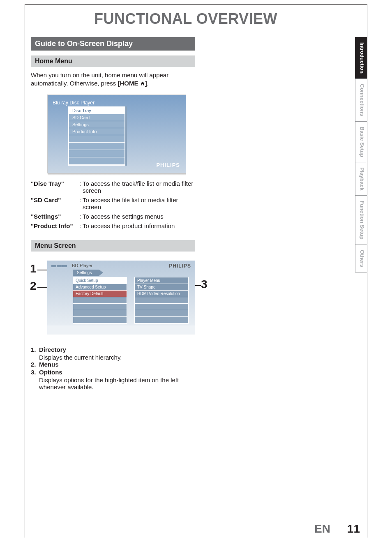  I want to click on menu-col-b: Player MenuTV ShapeHDMI Video Resolution, so click(161, 300).